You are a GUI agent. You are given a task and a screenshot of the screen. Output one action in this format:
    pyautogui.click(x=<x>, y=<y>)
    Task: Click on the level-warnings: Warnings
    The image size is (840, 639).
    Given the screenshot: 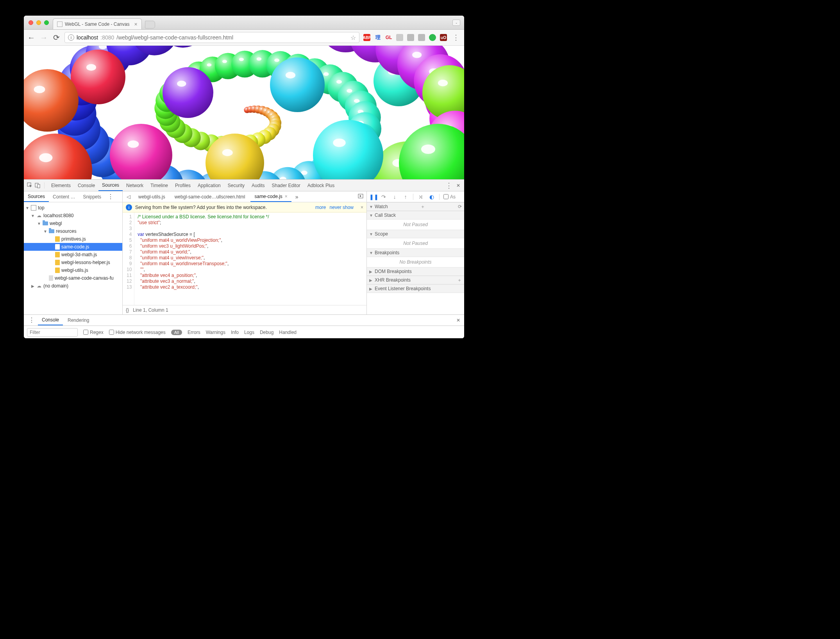 What is the action you would take?
    pyautogui.click(x=216, y=332)
    